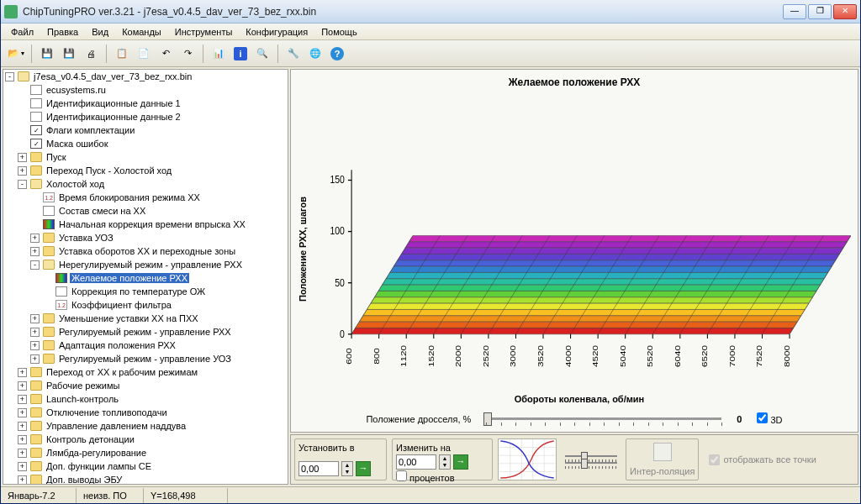 Image resolution: width=861 pixels, height=504 pixels. I want to click on slider-value: 0, so click(739, 419).